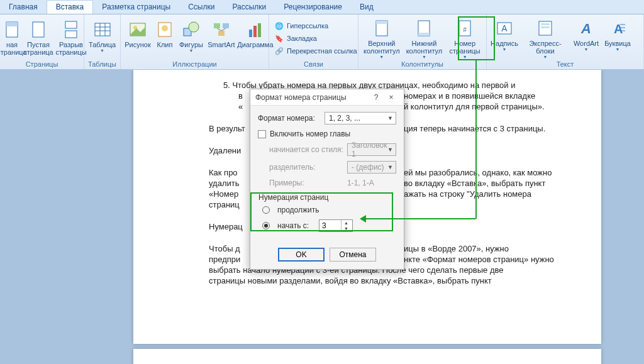 This screenshot has height=364, width=644. Describe the element at coordinates (504, 28) in the screenshot. I see `textbox-icon: A` at that location.